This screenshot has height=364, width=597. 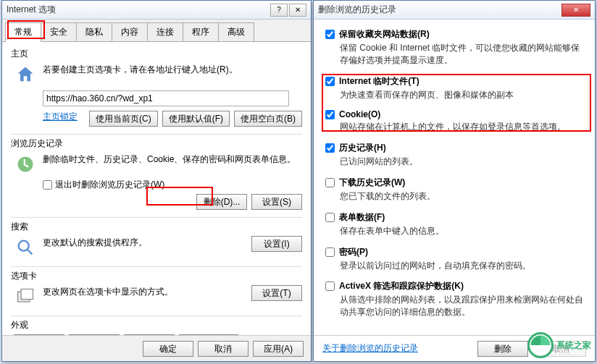 I want to click on watermark-text: 系统之家, so click(x=574, y=346).